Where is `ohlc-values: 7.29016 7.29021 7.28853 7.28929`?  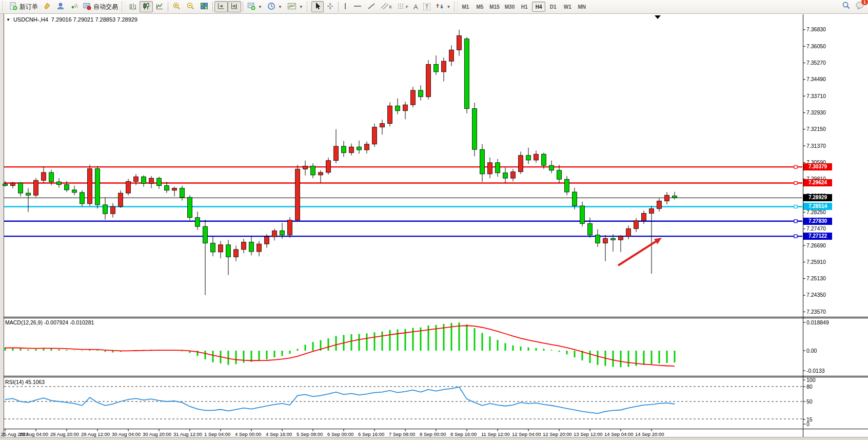 ohlc-values: 7.29016 7.29021 7.28853 7.28929 is located at coordinates (94, 20).